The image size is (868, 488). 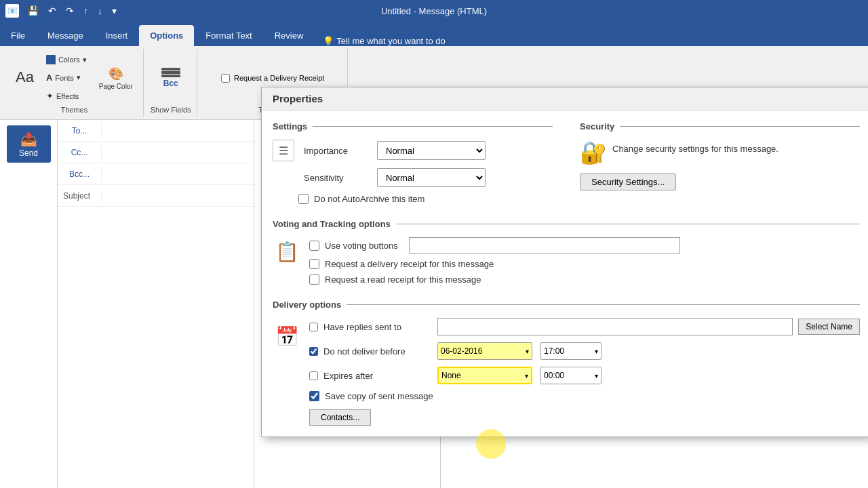 I want to click on tab-message: Message, so click(x=65, y=35).